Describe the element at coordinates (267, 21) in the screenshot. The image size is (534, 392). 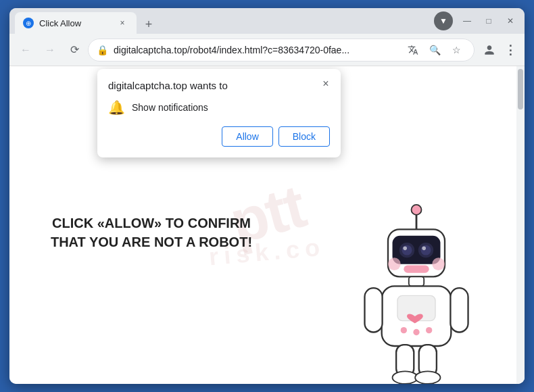
I see `title-bar: Click Allow × + ▼ — □ ✕` at that location.